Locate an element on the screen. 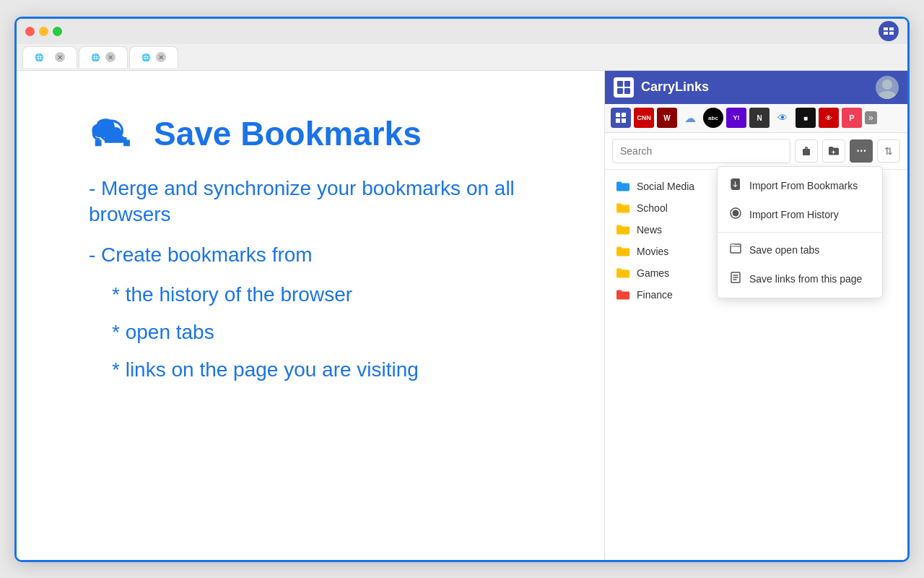  folder-label-movies: Movies is located at coordinates (653, 251).